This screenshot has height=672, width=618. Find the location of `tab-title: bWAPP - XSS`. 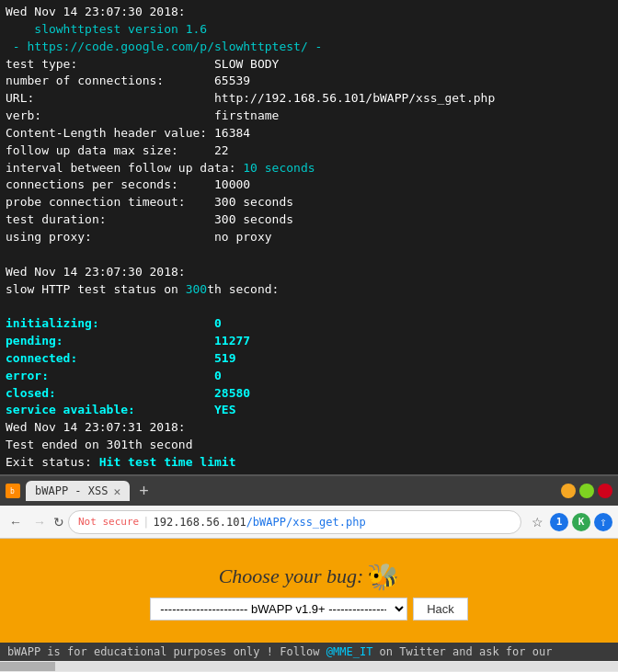

tab-title: bWAPP - XSS is located at coordinates (72, 491).